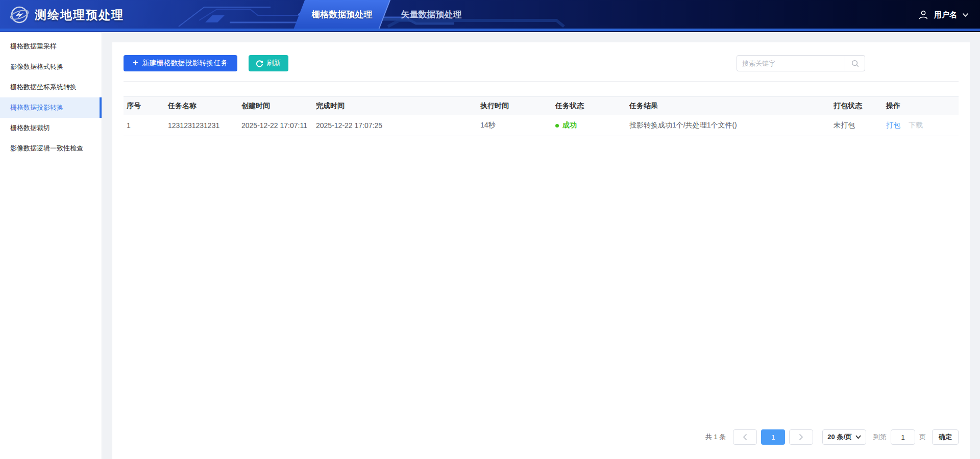 The width and height of the screenshot is (980, 459). Describe the element at coordinates (541, 116) in the screenshot. I see `task-table: 序号 任务名称 创建时间 完成时间 执行时间 任务状态 任务结果 打包状态 操作…` at that location.